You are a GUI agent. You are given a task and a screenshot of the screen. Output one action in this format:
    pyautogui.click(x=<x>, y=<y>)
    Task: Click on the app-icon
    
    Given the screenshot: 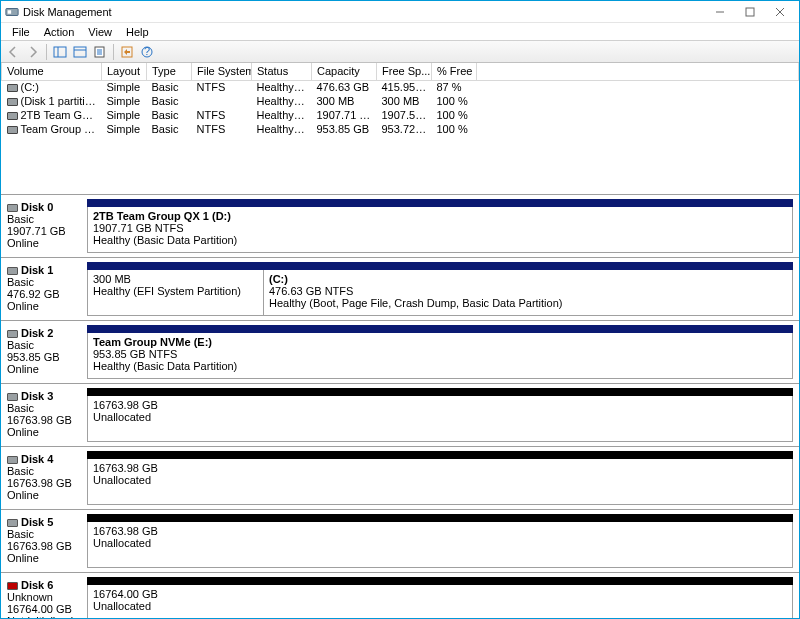 What is the action you would take?
    pyautogui.click(x=12, y=12)
    